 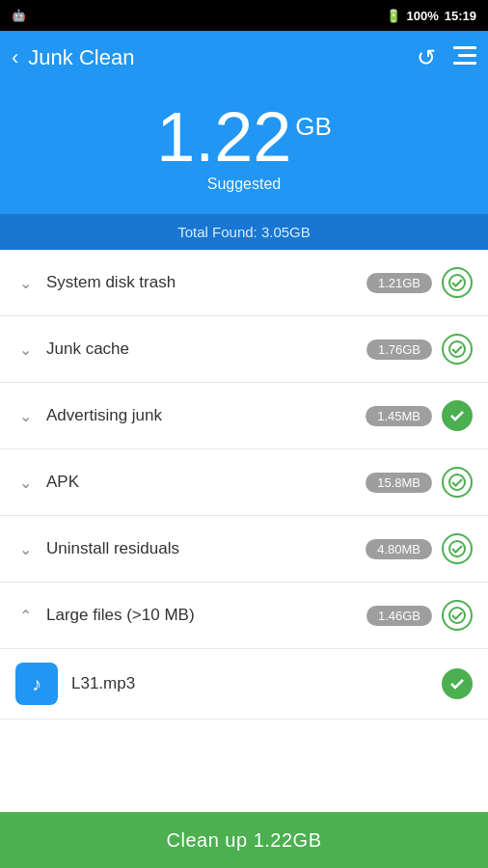 I want to click on size-badge: 1.21GB, so click(x=399, y=284).